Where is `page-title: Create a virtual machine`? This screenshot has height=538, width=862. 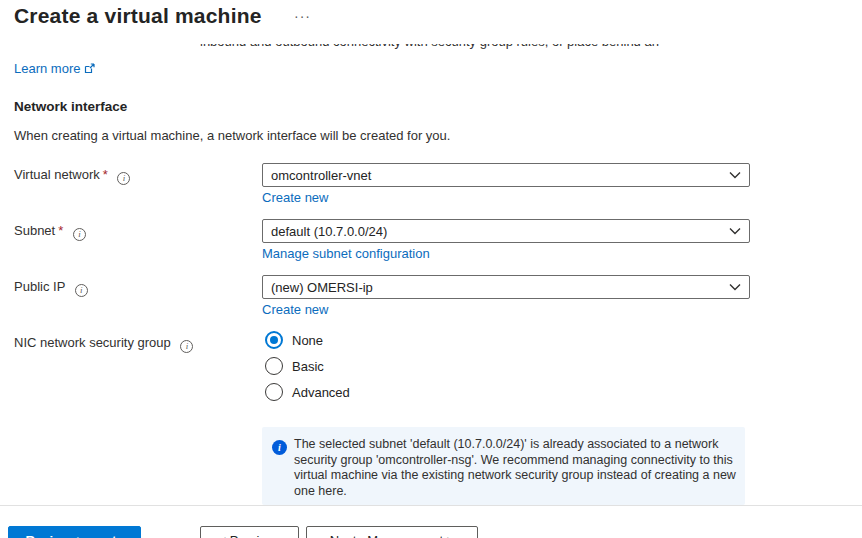
page-title: Create a virtual machine is located at coordinates (138, 16).